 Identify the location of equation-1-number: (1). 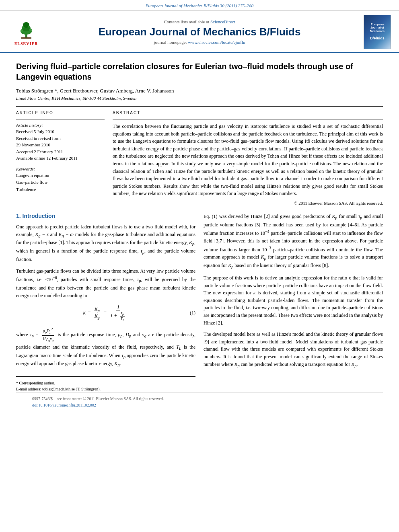
(193, 313).